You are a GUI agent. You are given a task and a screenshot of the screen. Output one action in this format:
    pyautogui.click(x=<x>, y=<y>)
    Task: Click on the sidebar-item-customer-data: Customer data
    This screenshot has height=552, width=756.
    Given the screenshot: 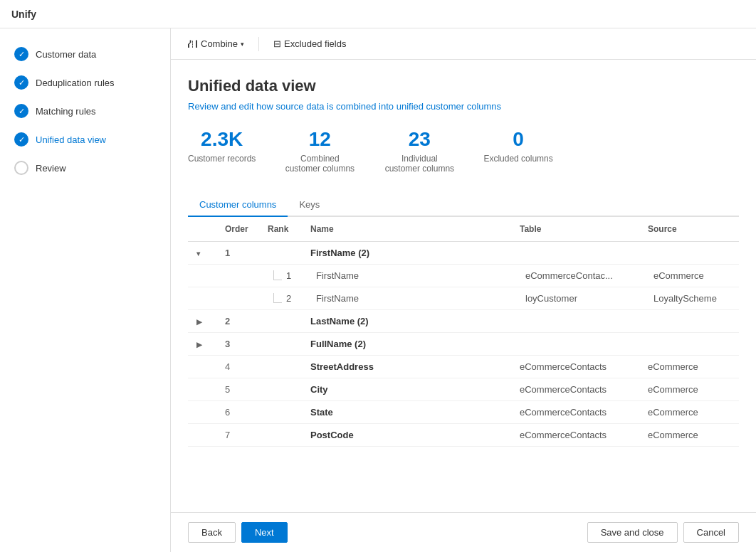 What is the action you would take?
    pyautogui.click(x=85, y=54)
    